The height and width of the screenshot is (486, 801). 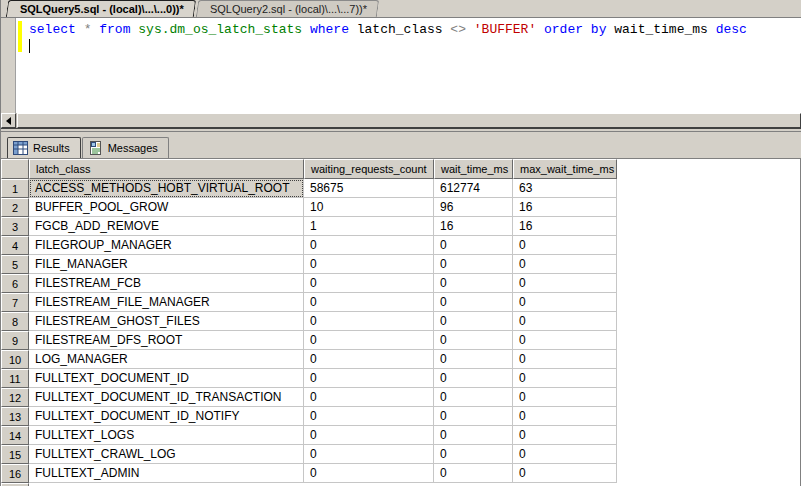 What do you see at coordinates (400, 474) in the screenshot?
I see `table-row: 16FULLTEXT_ADMIN000` at bounding box center [400, 474].